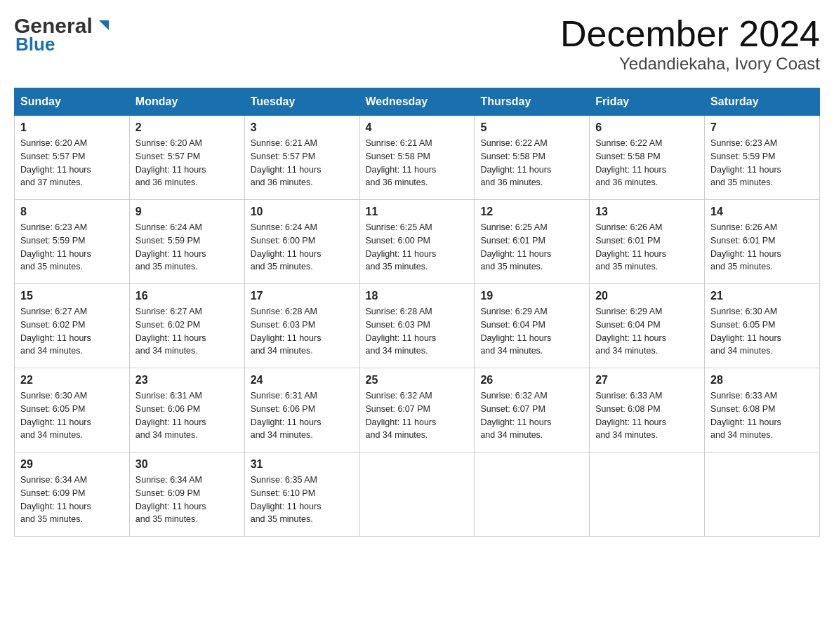 The height and width of the screenshot is (644, 834). Describe the element at coordinates (72, 495) in the screenshot. I see `calendar-day-cell: 29 Sunrise: 6:34 AM Sunset: 6:09 PM Dayl…` at that location.